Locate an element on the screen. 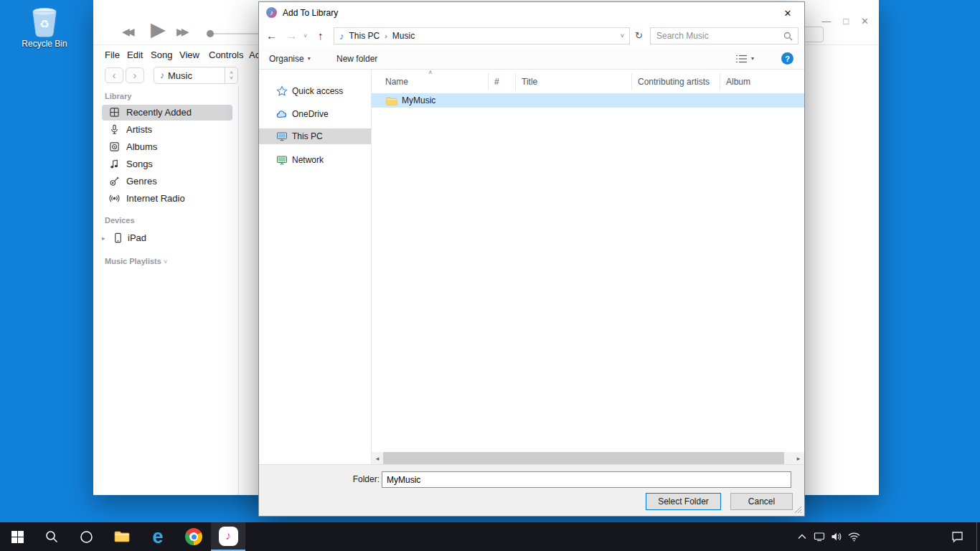 Image resolution: width=980 pixels, height=551 pixels. breadcrumb-music: Music is located at coordinates (403, 36).